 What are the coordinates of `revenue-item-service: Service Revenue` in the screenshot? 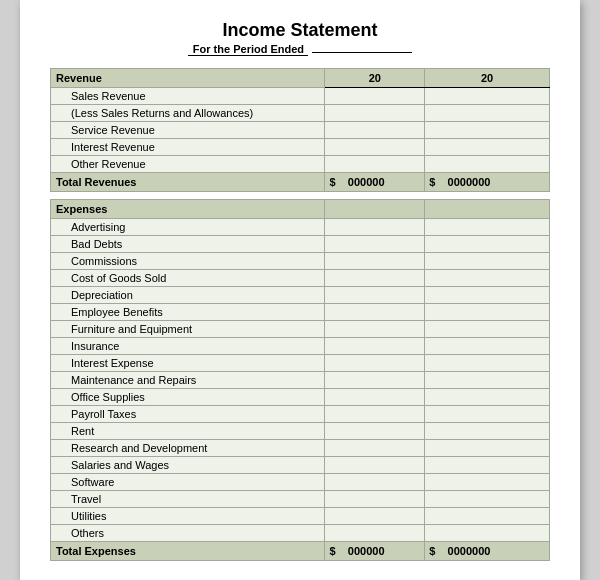 It's located at (188, 130).